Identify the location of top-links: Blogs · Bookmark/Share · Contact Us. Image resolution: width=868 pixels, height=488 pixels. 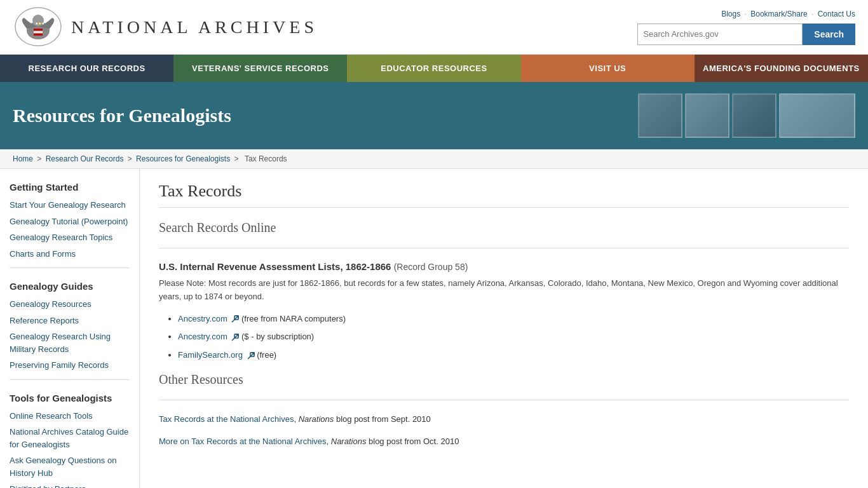
(788, 14).